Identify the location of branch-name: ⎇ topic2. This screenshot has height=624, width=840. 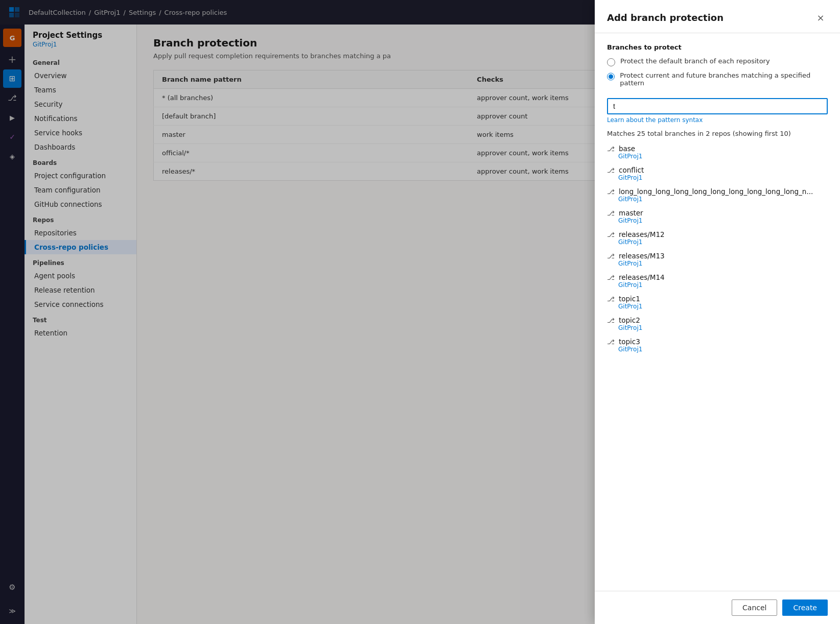
(717, 320).